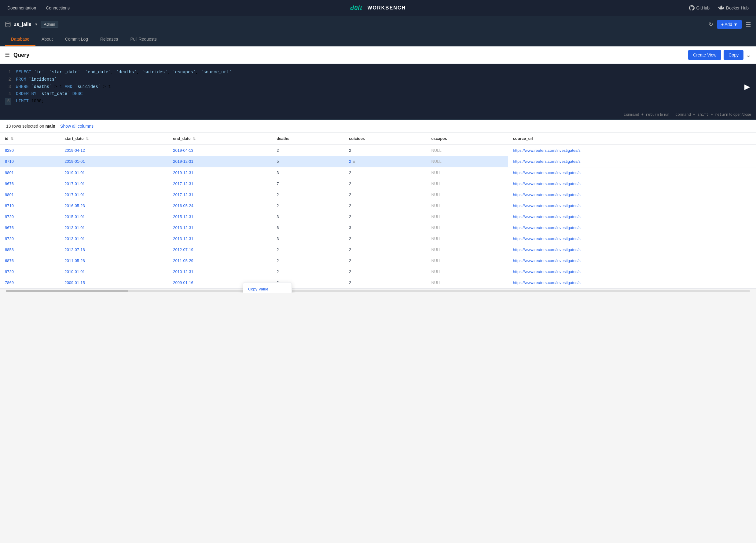  I want to click on cell-start-date: 2010-01-01, so click(114, 272).